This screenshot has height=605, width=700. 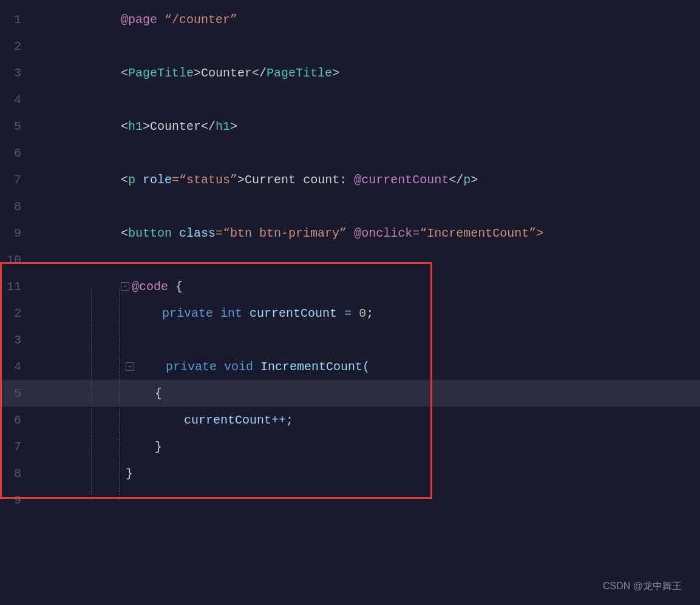 What do you see at coordinates (17, 180) in the screenshot?
I see `line-num-7: 7` at bounding box center [17, 180].